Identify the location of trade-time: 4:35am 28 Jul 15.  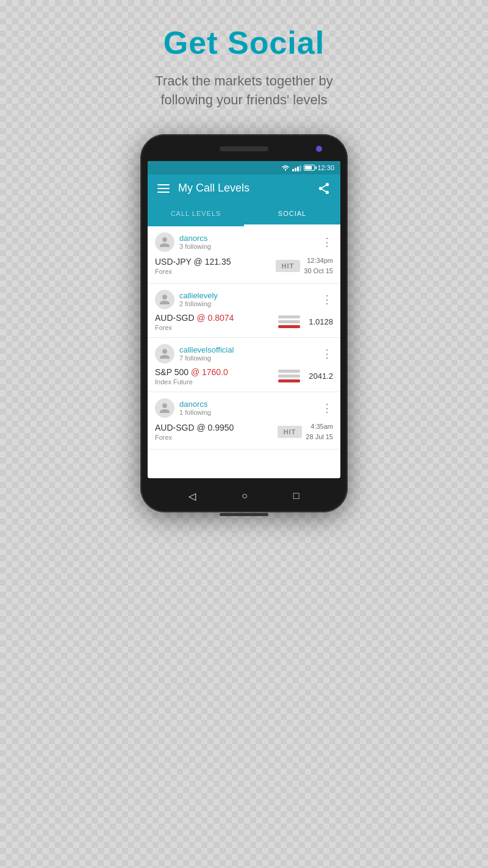
(320, 432).